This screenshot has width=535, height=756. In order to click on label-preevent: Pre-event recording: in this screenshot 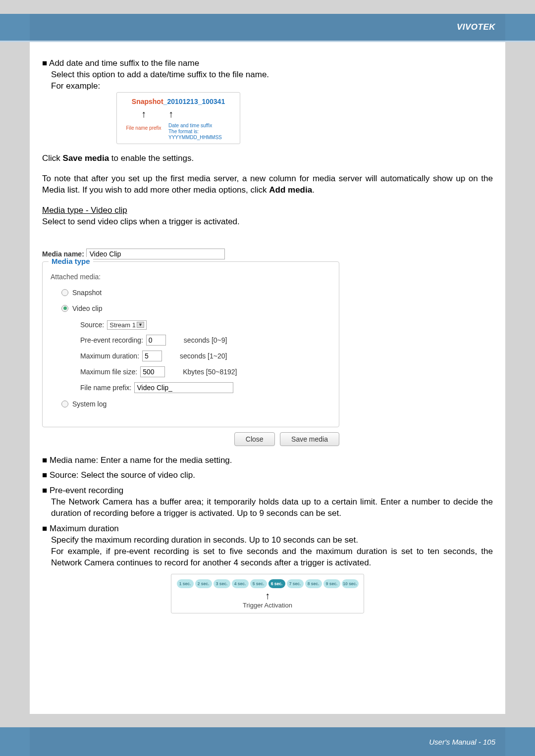, I will do `click(112, 340)`.